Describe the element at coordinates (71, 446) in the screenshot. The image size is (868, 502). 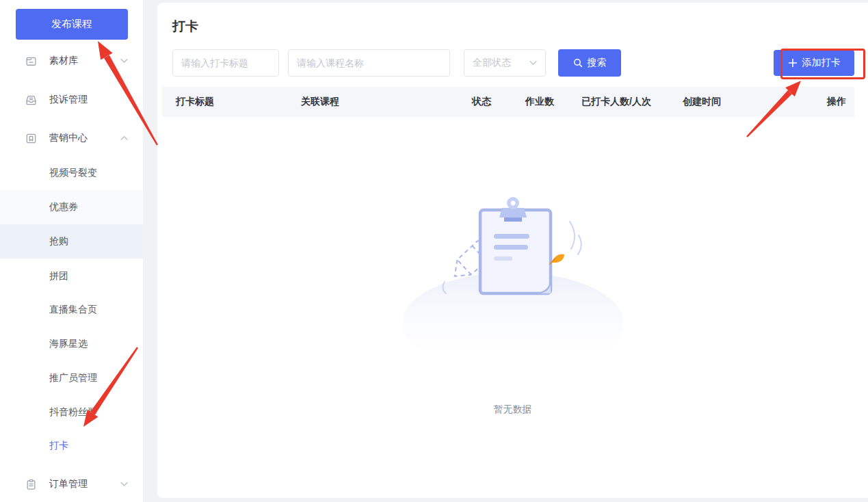
I see `sidebar-subitem-check-in: 打卡` at that location.